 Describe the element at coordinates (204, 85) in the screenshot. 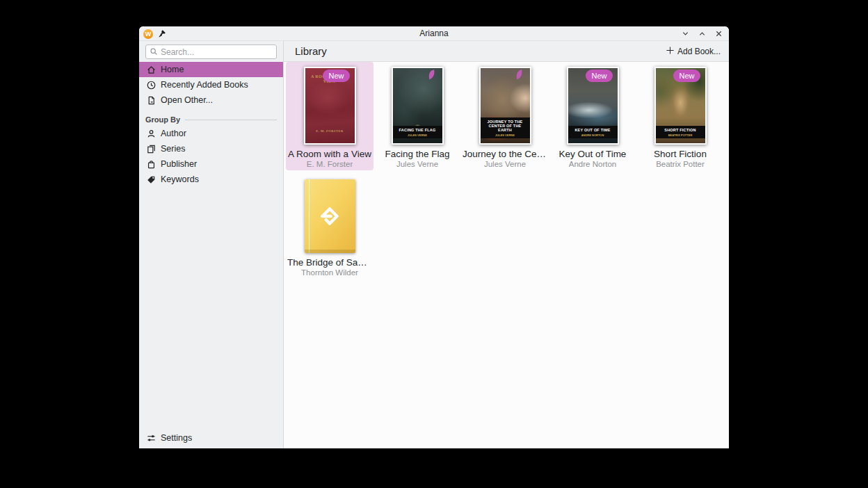

I see `sidebar-item-label: Recently Added Books` at that location.